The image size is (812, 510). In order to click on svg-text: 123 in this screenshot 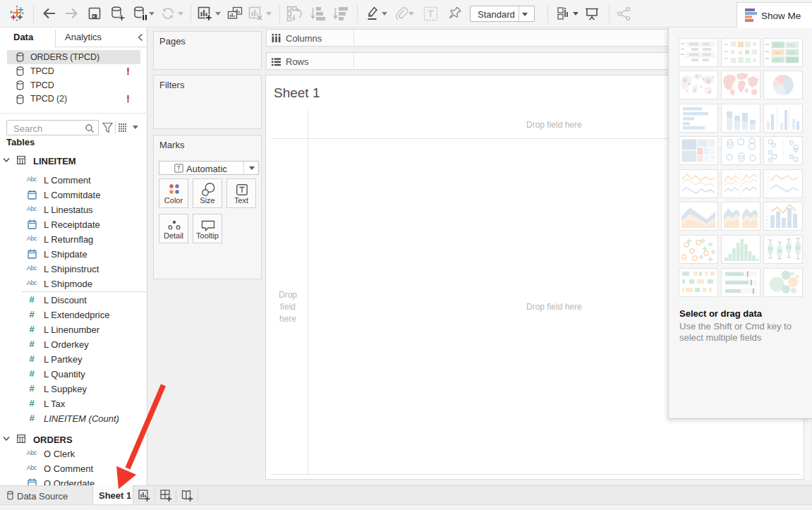, I will do `click(777, 45)`.